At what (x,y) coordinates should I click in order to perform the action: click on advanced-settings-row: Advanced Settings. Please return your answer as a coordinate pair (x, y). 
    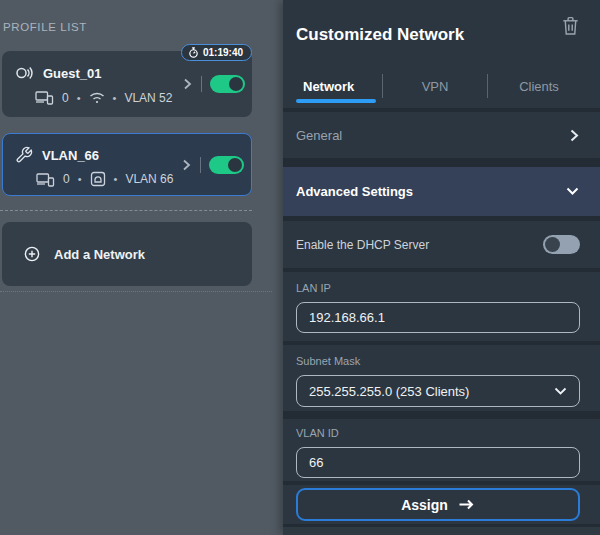
    Looking at the image, I should click on (442, 192).